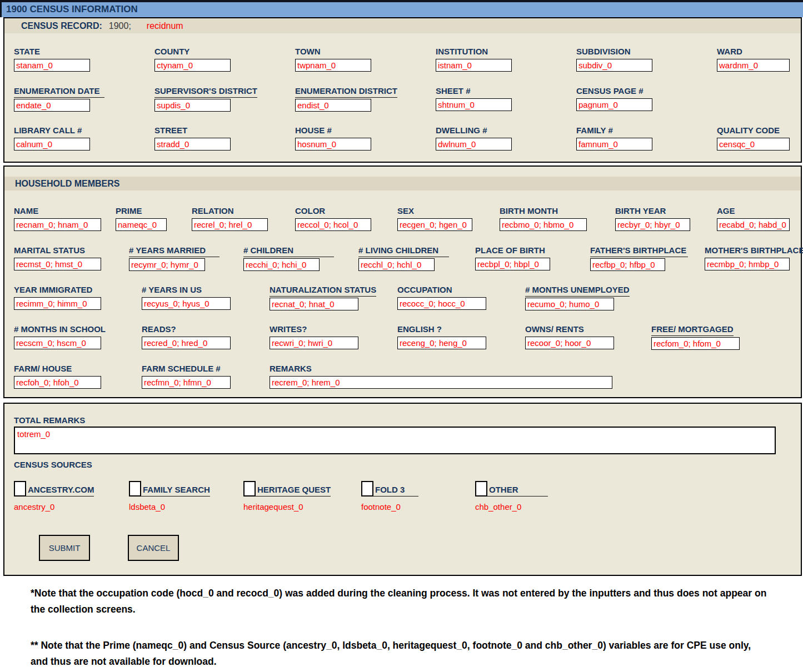 Image resolution: width=803 pixels, height=672 pixels. What do you see at coordinates (397, 264) in the screenshot?
I see `living-children-input: recchl_0; hchl_0` at bounding box center [397, 264].